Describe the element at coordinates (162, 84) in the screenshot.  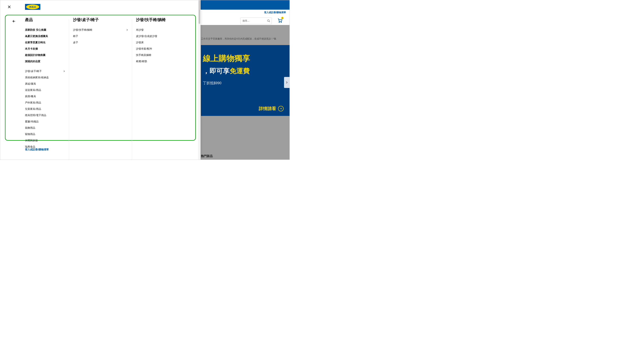
I see `menu-column-3: 沙發/扶手椅/躺椅 布沙發皮沙發/合成皮沙發沙發床沙發布套/配件扶手椅及躺椅椅凳…` at that location.